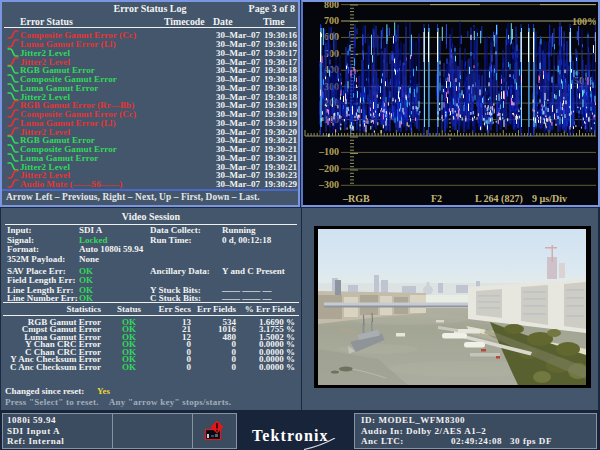 The height and width of the screenshot is (450, 600). What do you see at coordinates (499, 199) in the screenshot?
I see `svg-text: L 264 (827)` at bounding box center [499, 199].